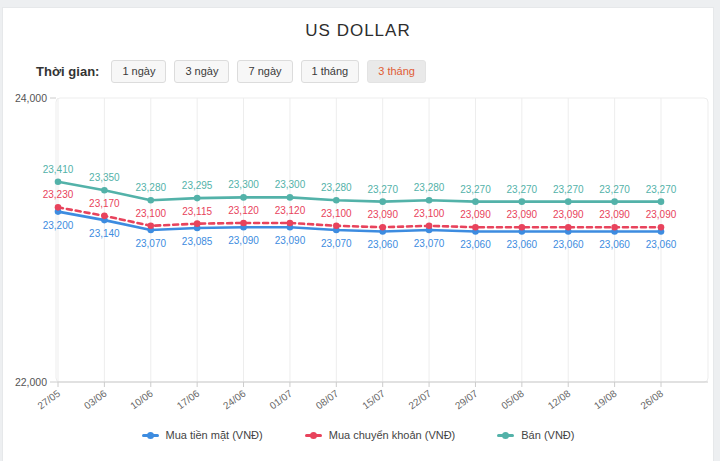  I want to click on x-axis-label: 27/05, so click(48, 399).